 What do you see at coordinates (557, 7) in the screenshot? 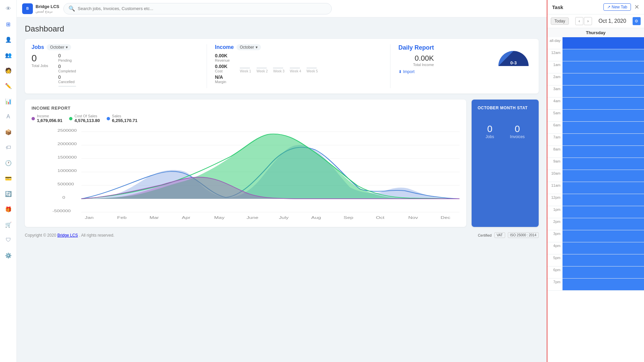
I see `task-panel-title: Task` at bounding box center [557, 7].